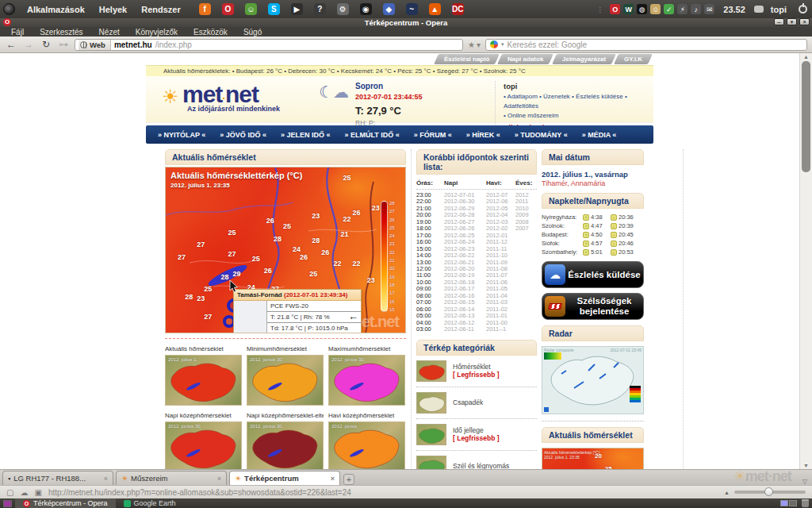 The width and height of the screenshot is (812, 508). I want to click on launcher-icon: ~, so click(412, 10).